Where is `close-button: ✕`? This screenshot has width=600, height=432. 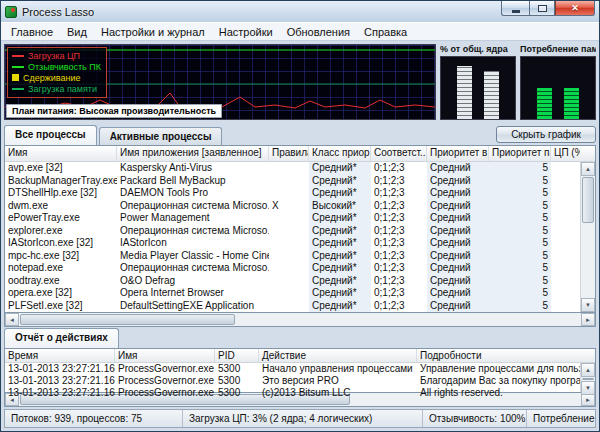
close-button: ✕ is located at coordinates (575, 8).